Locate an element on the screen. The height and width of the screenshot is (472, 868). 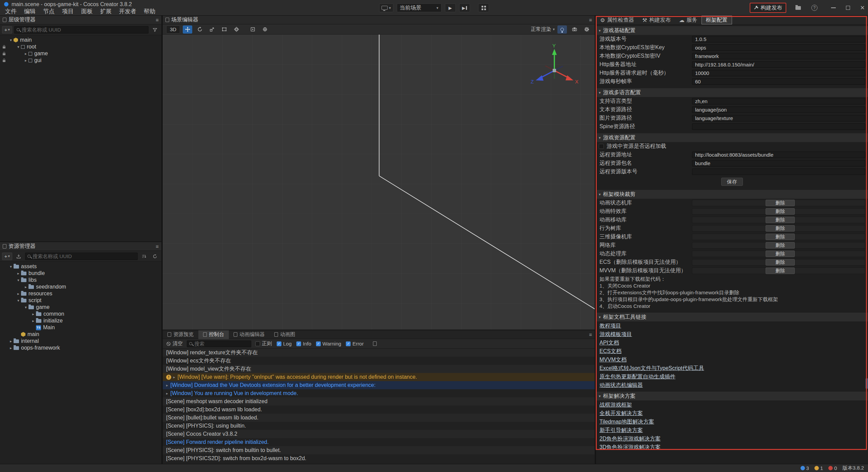
tree-row-root: ▾root is located at coordinates (81, 47).